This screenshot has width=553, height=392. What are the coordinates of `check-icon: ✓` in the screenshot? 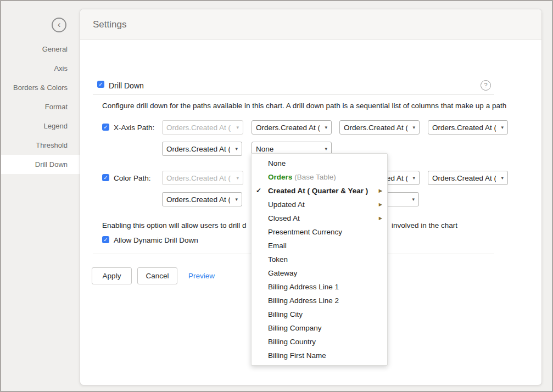 It's located at (259, 191).